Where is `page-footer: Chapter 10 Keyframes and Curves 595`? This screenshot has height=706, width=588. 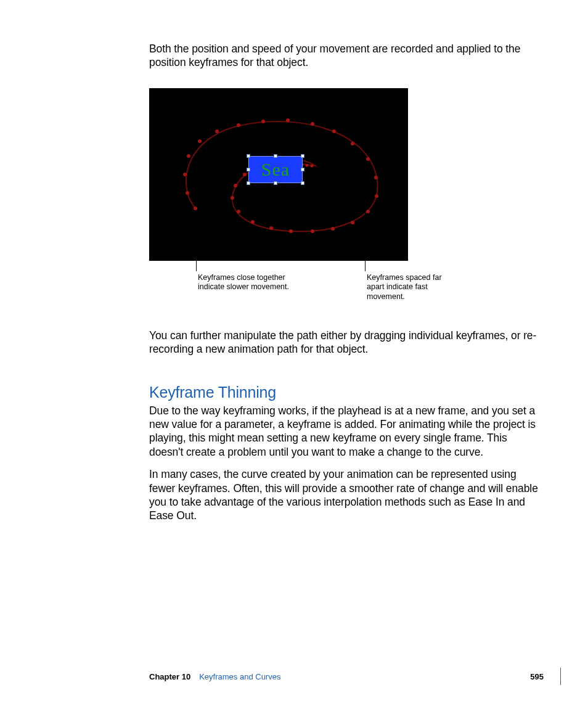 page-footer: Chapter 10 Keyframes and Curves 595 is located at coordinates (346, 677).